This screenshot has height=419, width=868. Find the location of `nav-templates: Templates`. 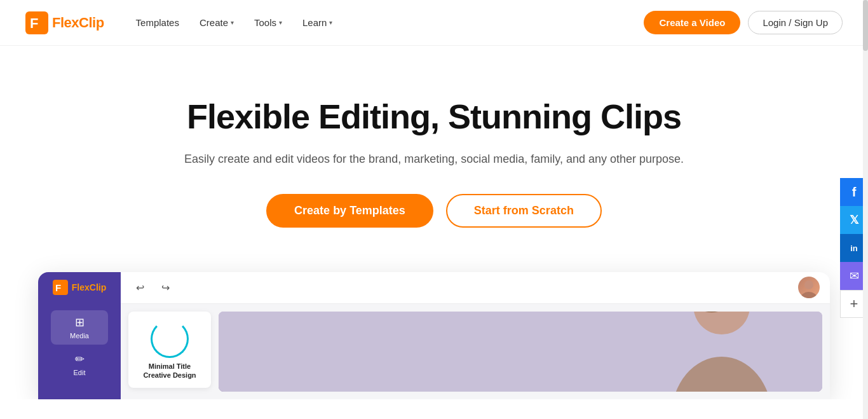

nav-templates: Templates is located at coordinates (158, 23).